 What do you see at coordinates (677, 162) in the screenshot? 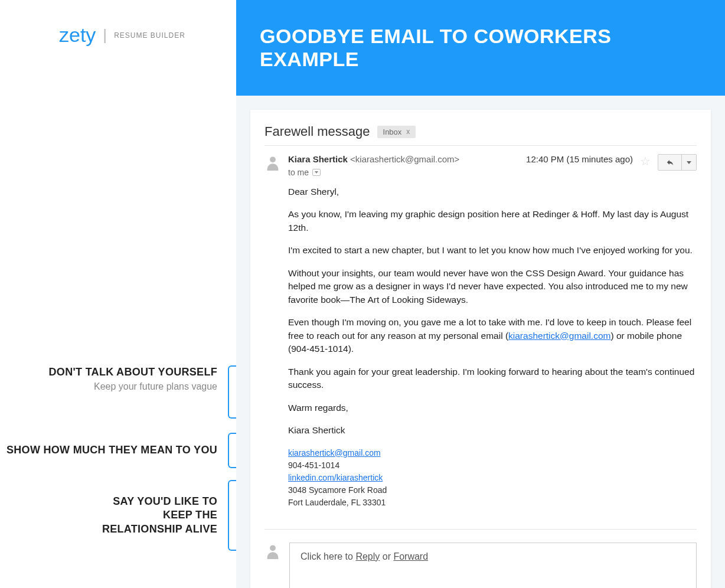
I see `reply-controls` at bounding box center [677, 162].